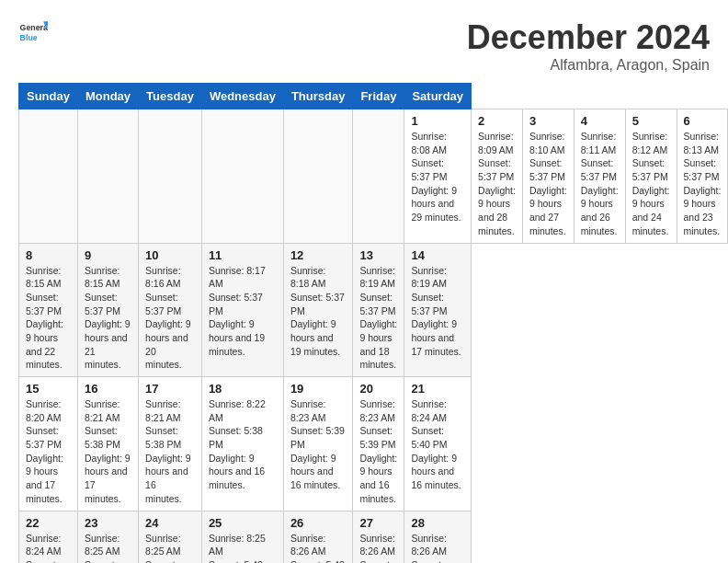  Describe the element at coordinates (243, 537) in the screenshot. I see `calendar-cell: 25 Sunrise: 8:25 AMSunset: 5:42 PMDaylig…` at that location.